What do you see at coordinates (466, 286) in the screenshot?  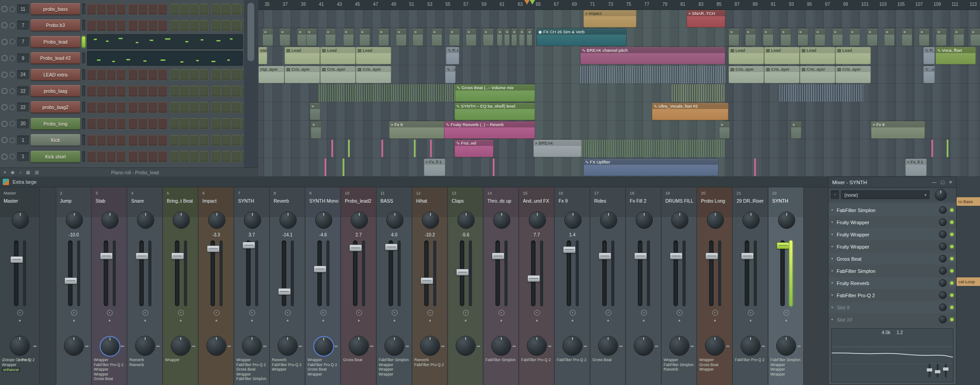 I see `mixer-strip: 13Claps-5.6◂▸` at bounding box center [466, 286].